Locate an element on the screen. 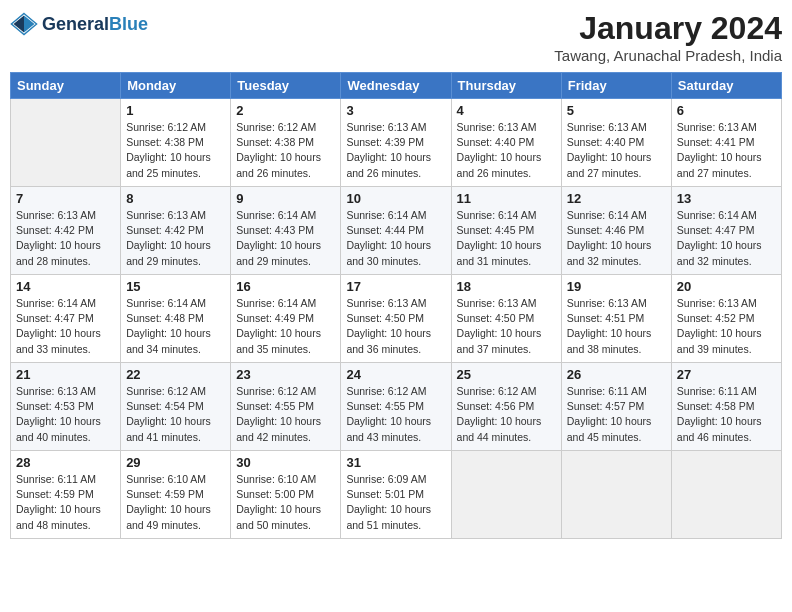  weekday-header-tuesday: Tuesday is located at coordinates (286, 86).